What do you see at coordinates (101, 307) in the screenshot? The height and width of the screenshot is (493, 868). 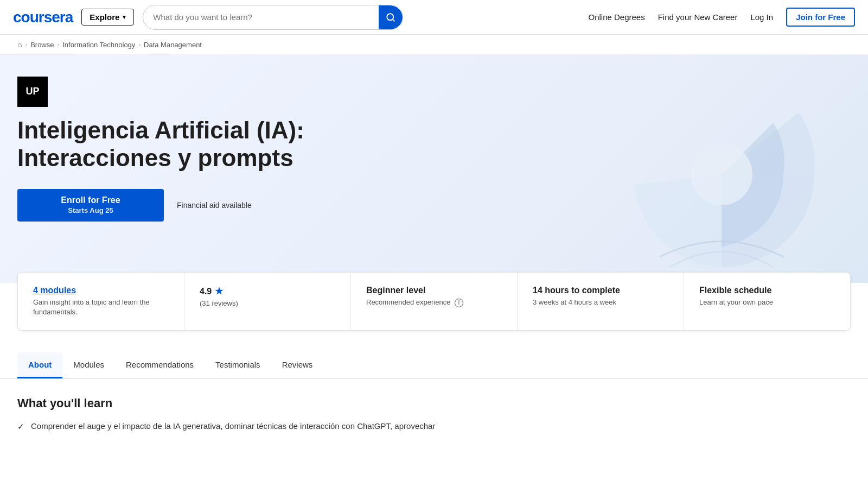 I see `modules-desc: Gain insight into a topic and learn the …` at bounding box center [101, 307].